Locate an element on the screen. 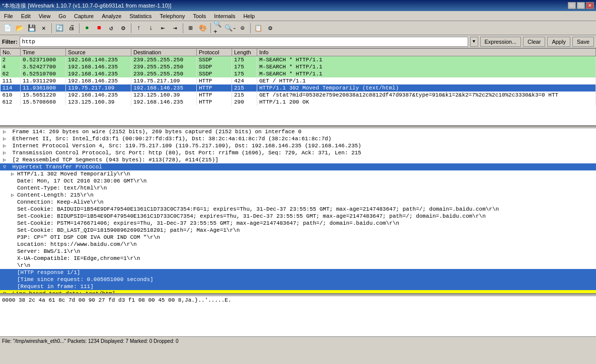  save-button: Save is located at coordinates (583, 42).